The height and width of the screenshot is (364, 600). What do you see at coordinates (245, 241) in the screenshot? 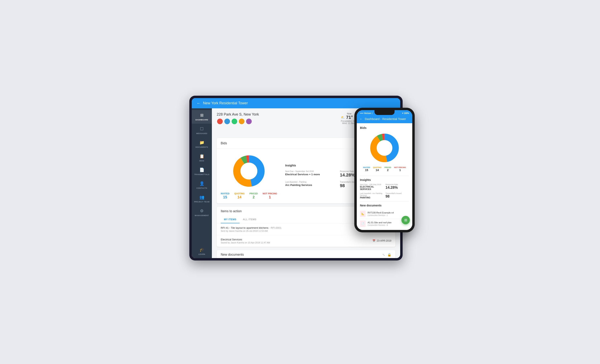
I see `action-item-electrical-left: Electrical Services Saved by Jason Kamha…` at bounding box center [245, 241].